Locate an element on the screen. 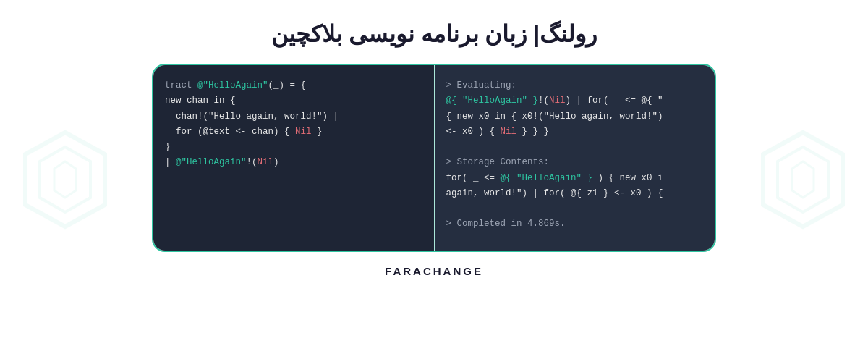 The height and width of the screenshot is (362, 868). right-line-3: { new x0 in { x0!("Hello again, world!") is located at coordinates (575, 117).